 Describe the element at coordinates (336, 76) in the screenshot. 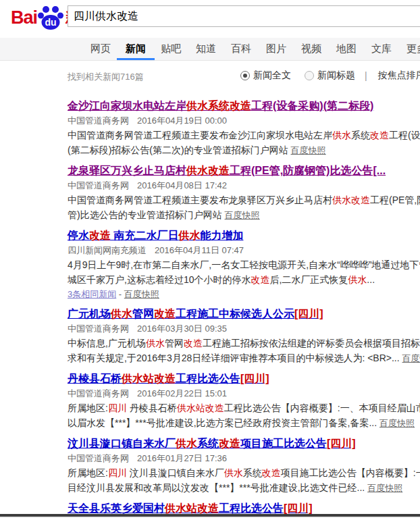

I see `radio-title-label: 新闻标题` at that location.